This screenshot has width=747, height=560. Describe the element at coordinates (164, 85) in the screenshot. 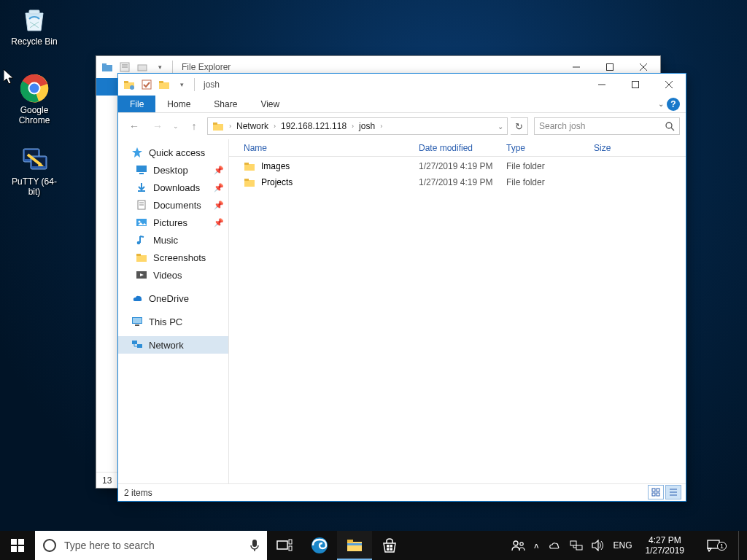

I see `qat-newfolder-icon` at that location.